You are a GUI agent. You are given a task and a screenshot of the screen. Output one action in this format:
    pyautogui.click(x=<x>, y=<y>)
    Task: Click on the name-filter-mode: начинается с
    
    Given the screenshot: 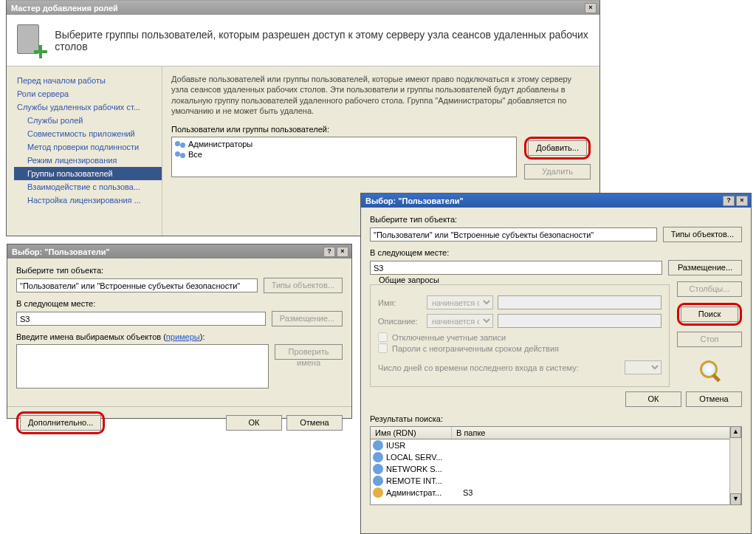 What is the action you would take?
    pyautogui.click(x=460, y=303)
    